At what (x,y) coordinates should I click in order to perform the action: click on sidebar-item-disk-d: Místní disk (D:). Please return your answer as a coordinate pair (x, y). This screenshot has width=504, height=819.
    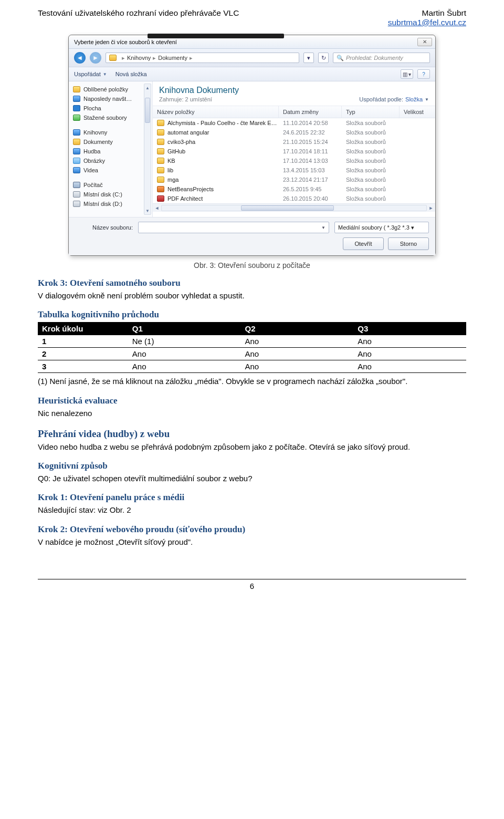
    Looking at the image, I should click on (111, 204).